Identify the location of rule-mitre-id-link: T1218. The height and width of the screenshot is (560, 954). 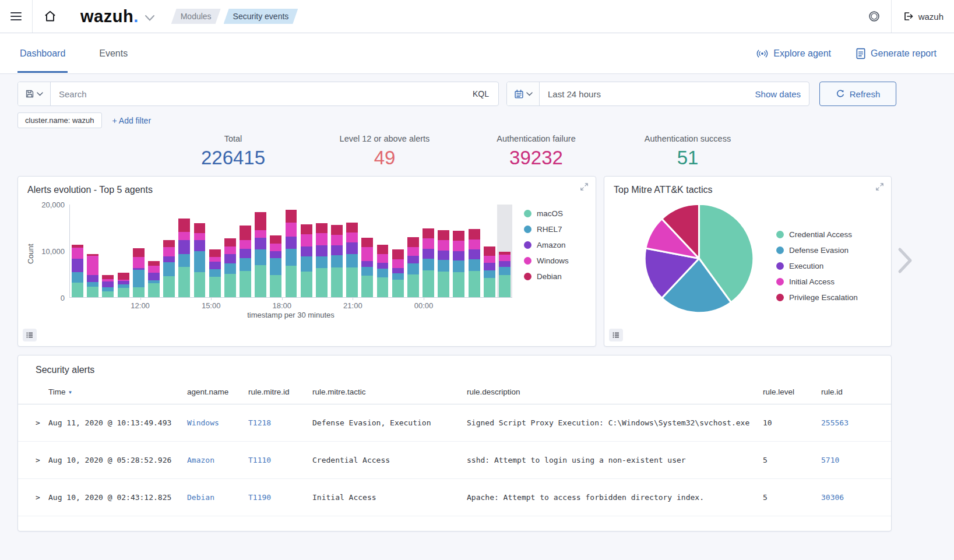
(280, 423).